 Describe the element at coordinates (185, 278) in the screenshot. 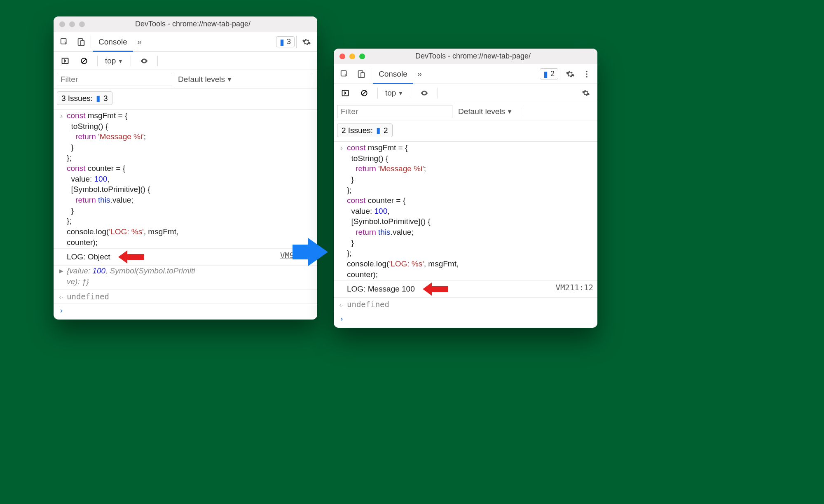

I see `object-preview: ▸ {value: 100, Symbol(Symbol.toPrimitive…` at that location.